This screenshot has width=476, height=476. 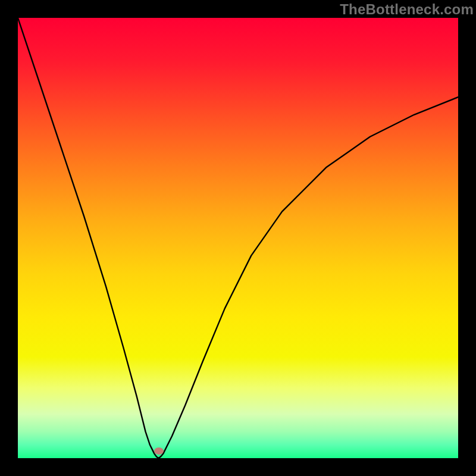 I want to click on watermark-label: TheBottleneck.com, so click(x=407, y=10).